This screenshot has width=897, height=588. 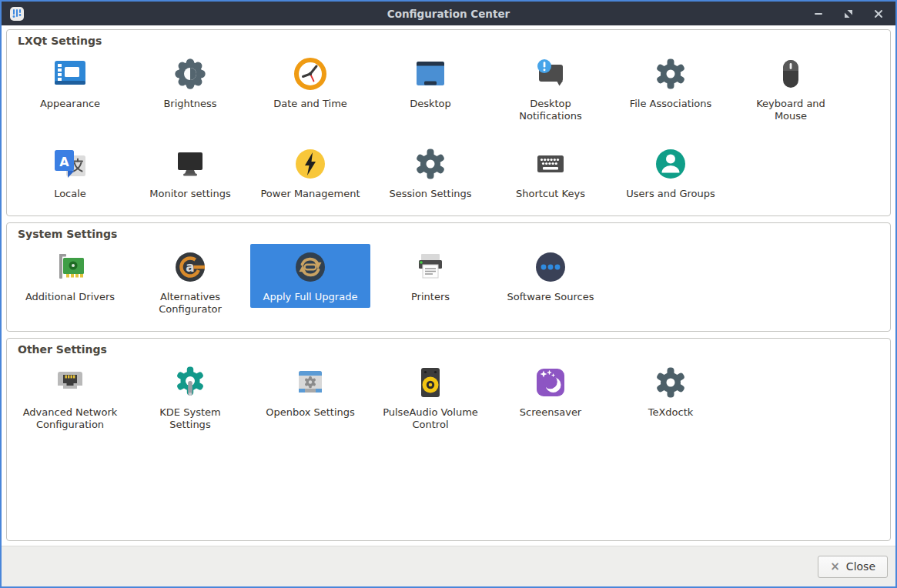 What do you see at coordinates (190, 83) in the screenshot?
I see `launcher-brightness: Brightness` at bounding box center [190, 83].